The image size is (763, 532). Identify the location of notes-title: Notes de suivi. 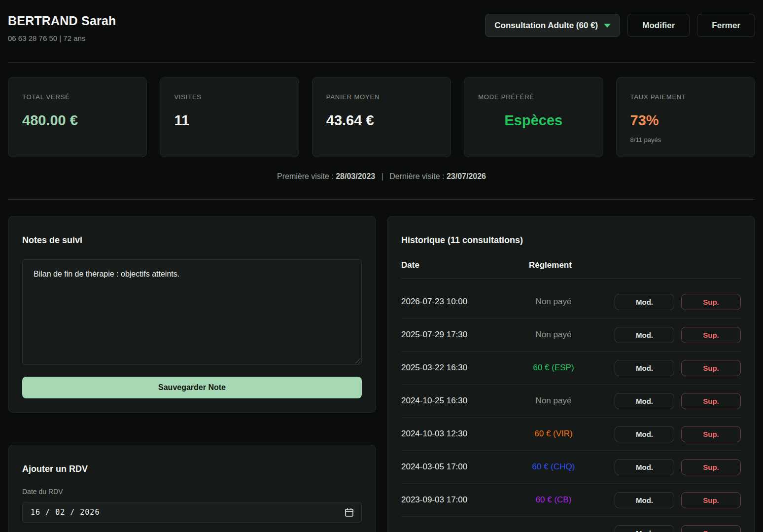
(192, 241).